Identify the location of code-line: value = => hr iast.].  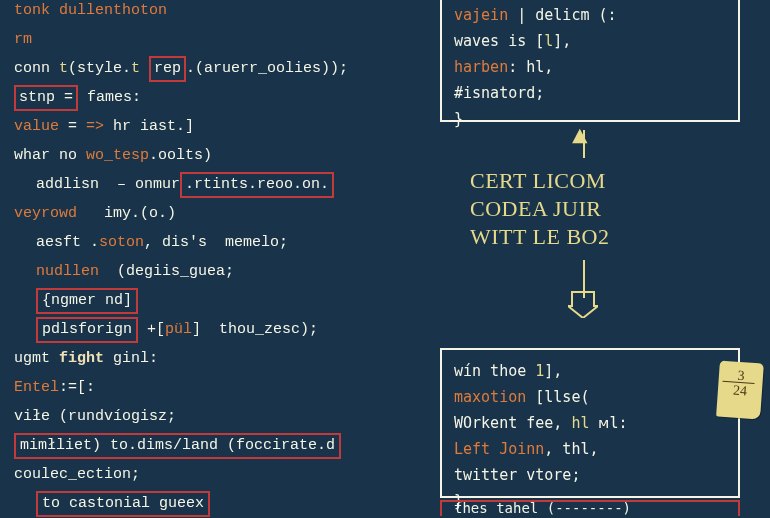
(224, 126).